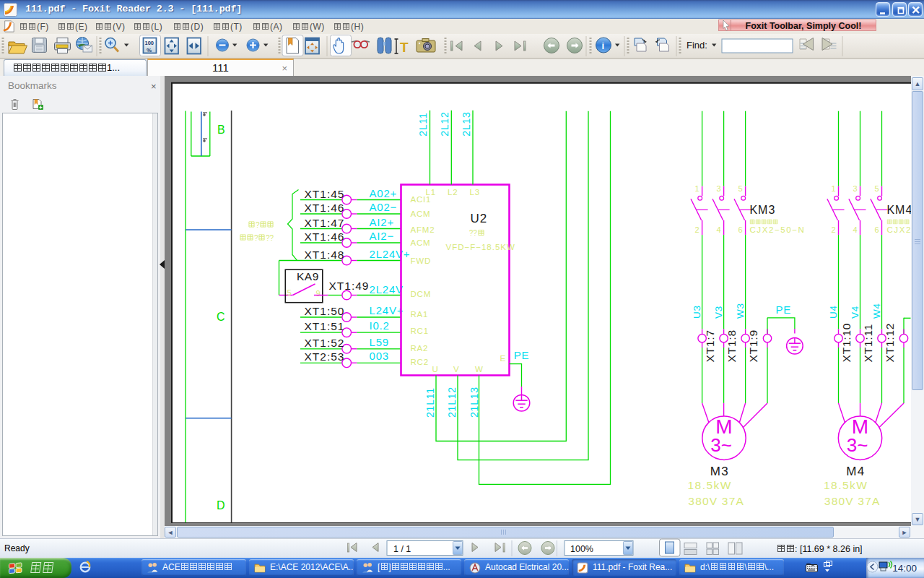 The width and height of the screenshot is (924, 578). Describe the element at coordinates (422, 261) in the screenshot. I see `svg-text: FWD` at that location.